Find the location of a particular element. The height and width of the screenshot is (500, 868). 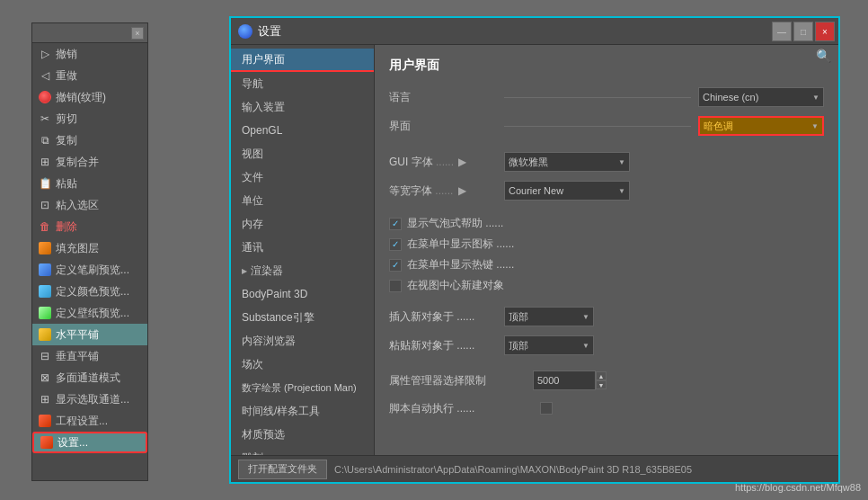

attr-value-input: 5000 is located at coordinates (564, 380).